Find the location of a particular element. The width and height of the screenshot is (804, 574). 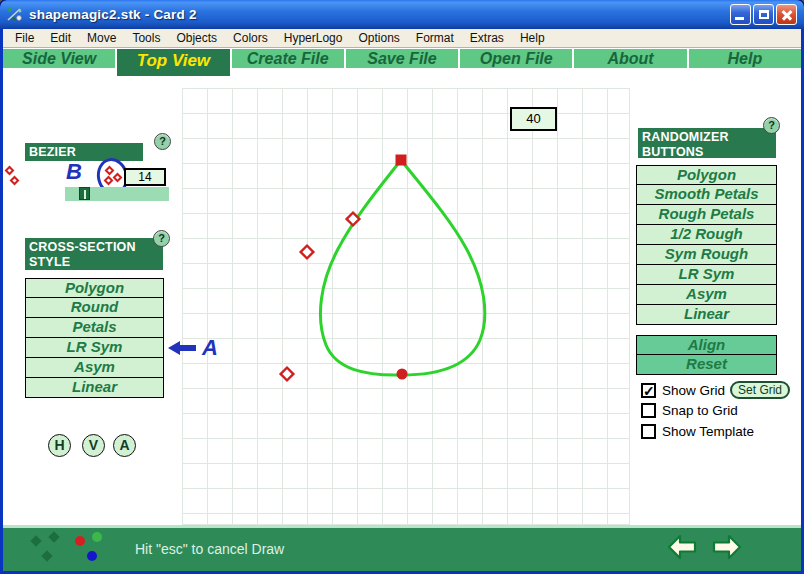

rand-linear-button: Linear is located at coordinates (706, 315).